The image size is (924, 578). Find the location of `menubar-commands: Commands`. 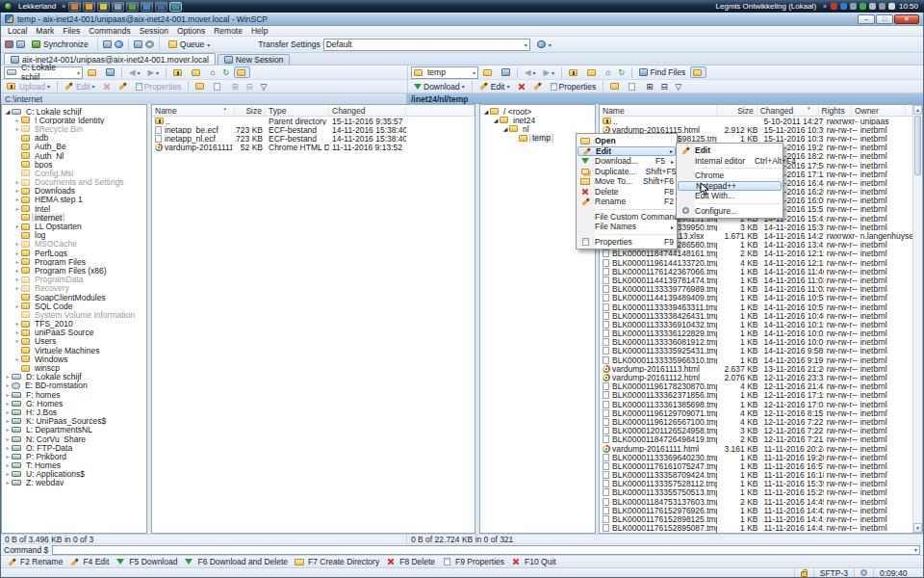

menubar-commands: Commands is located at coordinates (110, 31).